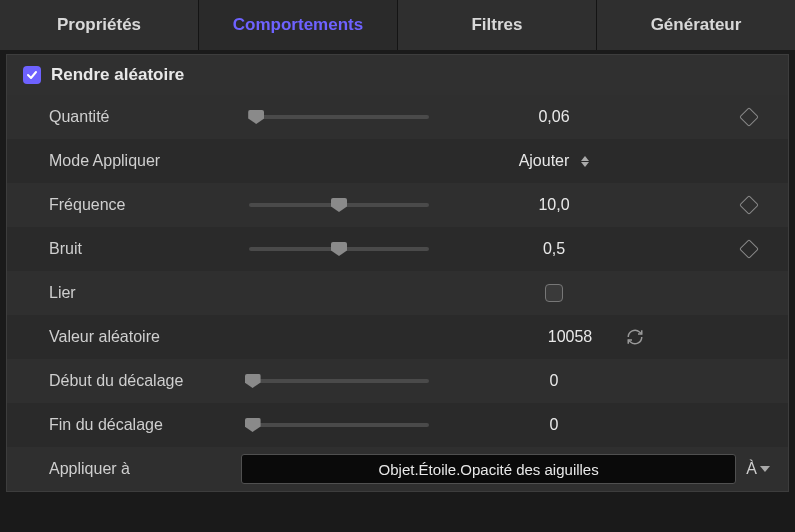 Image resolution: width=795 pixels, height=532 pixels. Describe the element at coordinates (32, 75) in the screenshot. I see `checkmark-icon` at that location.